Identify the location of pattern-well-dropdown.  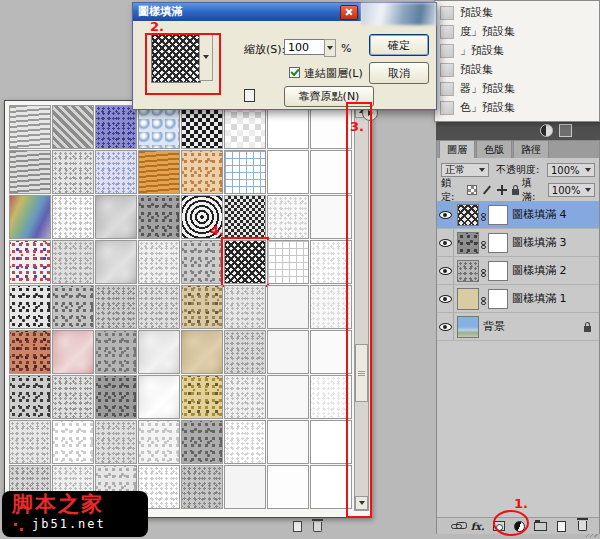
(206, 57).